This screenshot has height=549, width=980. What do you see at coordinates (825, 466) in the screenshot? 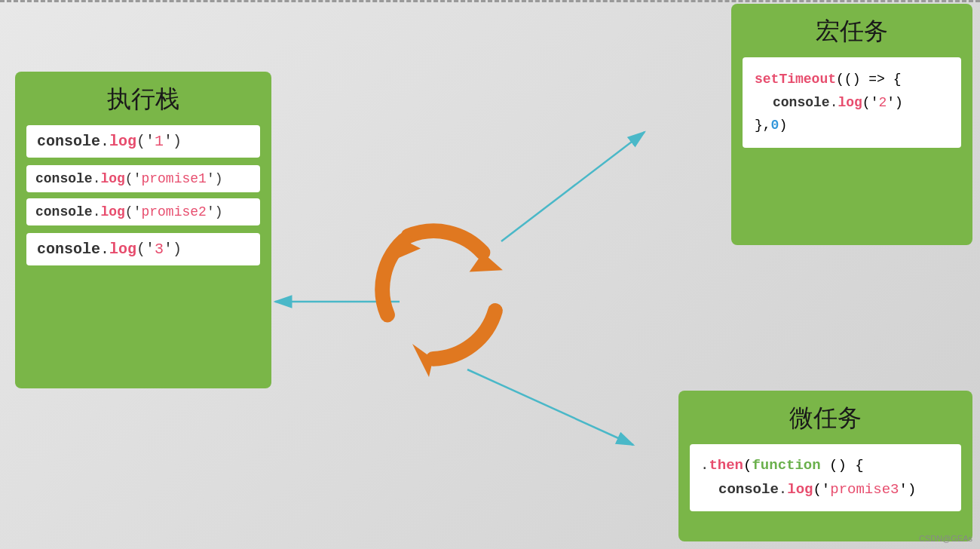
I see `micro-task-box: 微任务 .then(function () { console.log('pro…` at bounding box center [825, 466].